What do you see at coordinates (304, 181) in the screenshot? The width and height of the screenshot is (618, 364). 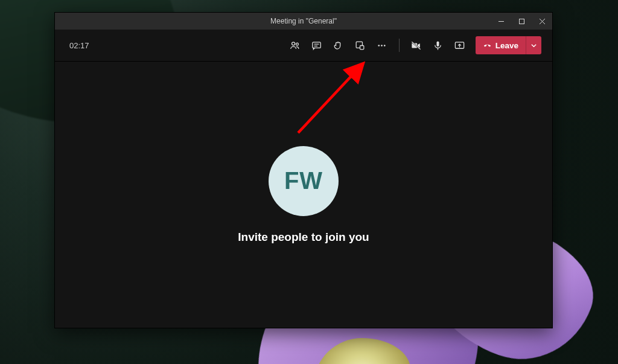 I see `avatar-initials: FW` at bounding box center [304, 181].